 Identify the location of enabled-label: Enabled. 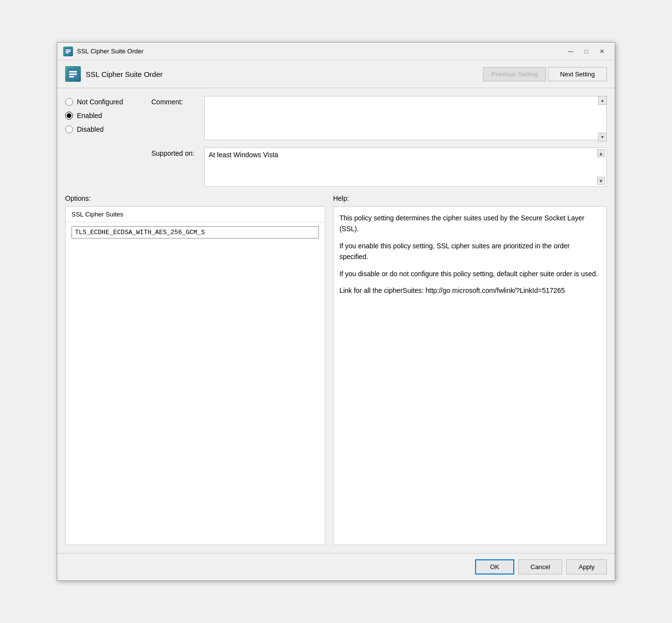
(89, 116).